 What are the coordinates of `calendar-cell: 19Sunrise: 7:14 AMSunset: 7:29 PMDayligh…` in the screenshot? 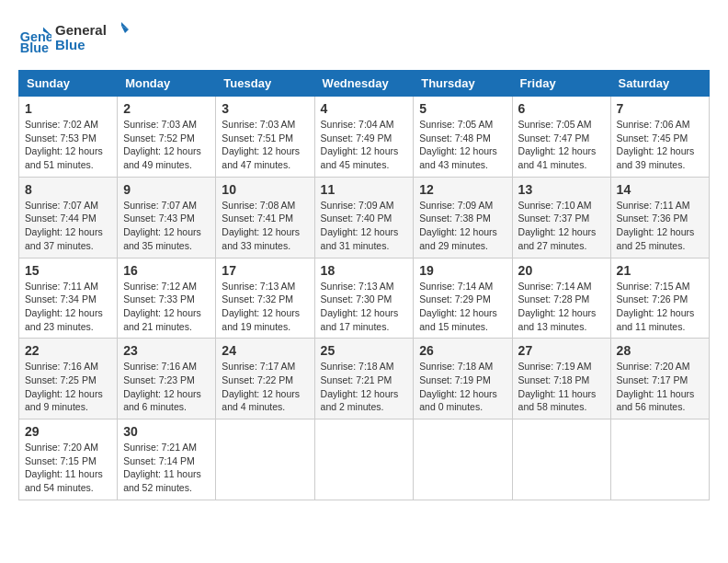 It's located at (463, 298).